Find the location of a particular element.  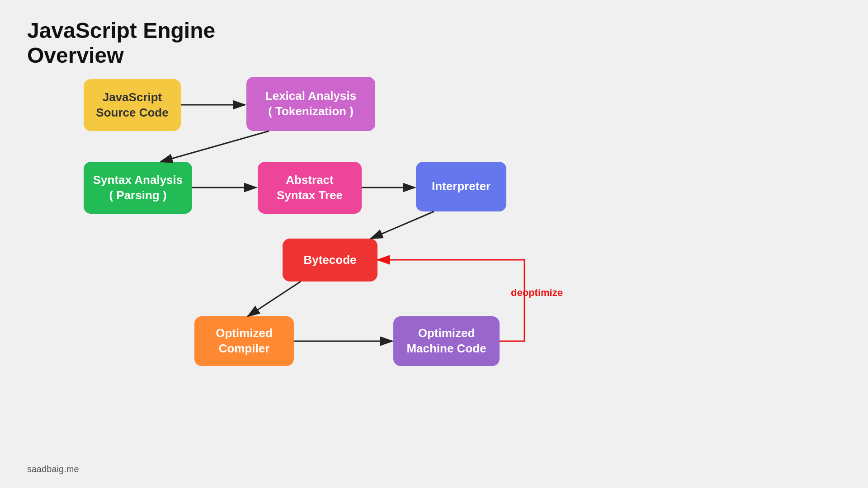

page-title: JavaScript Engine Overview is located at coordinates (121, 43).